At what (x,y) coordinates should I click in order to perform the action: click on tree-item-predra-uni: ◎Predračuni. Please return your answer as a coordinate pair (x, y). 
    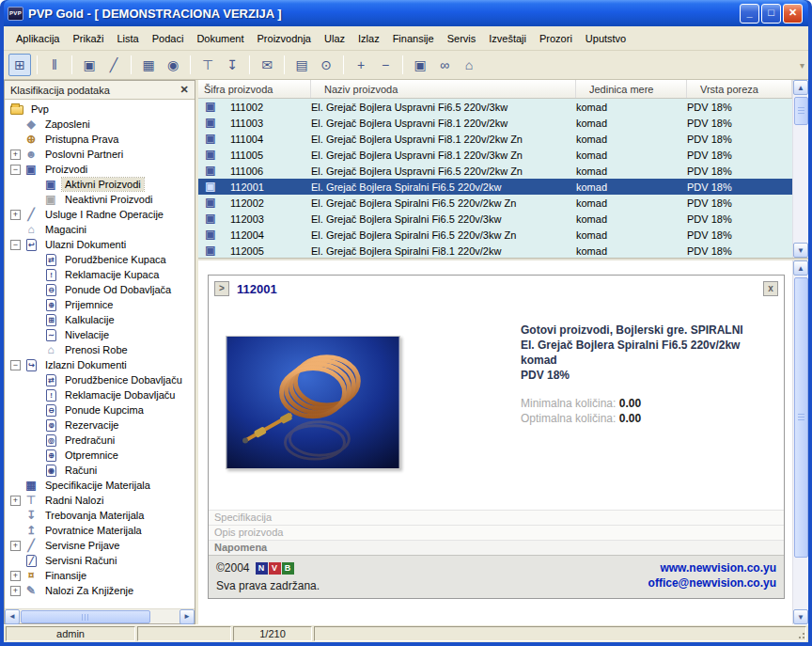
    Looking at the image, I should click on (100, 440).